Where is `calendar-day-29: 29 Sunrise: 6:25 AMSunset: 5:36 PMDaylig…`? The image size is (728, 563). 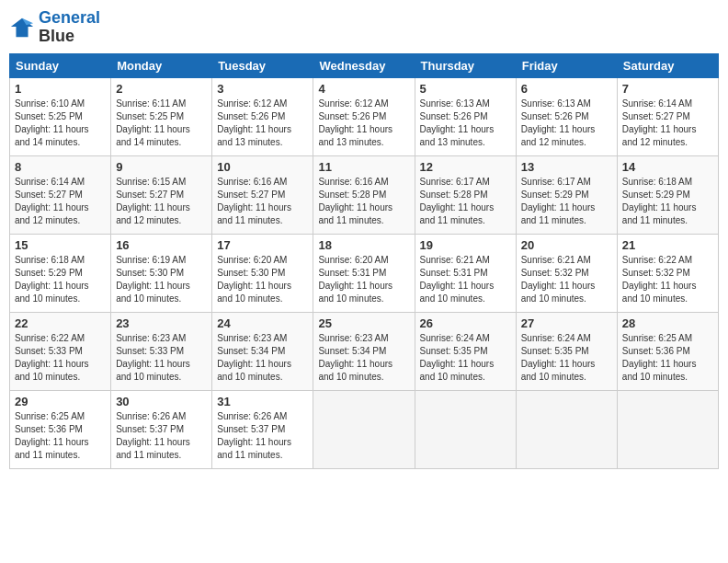
calendar-day-29: 29 Sunrise: 6:25 AMSunset: 5:36 PMDaylig… is located at coordinates (61, 429).